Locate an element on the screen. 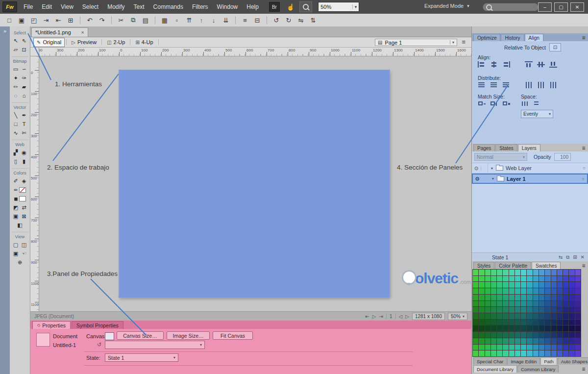 This screenshot has width=588, height=374. pointer-tool: ↖ is located at coordinates (16, 41).